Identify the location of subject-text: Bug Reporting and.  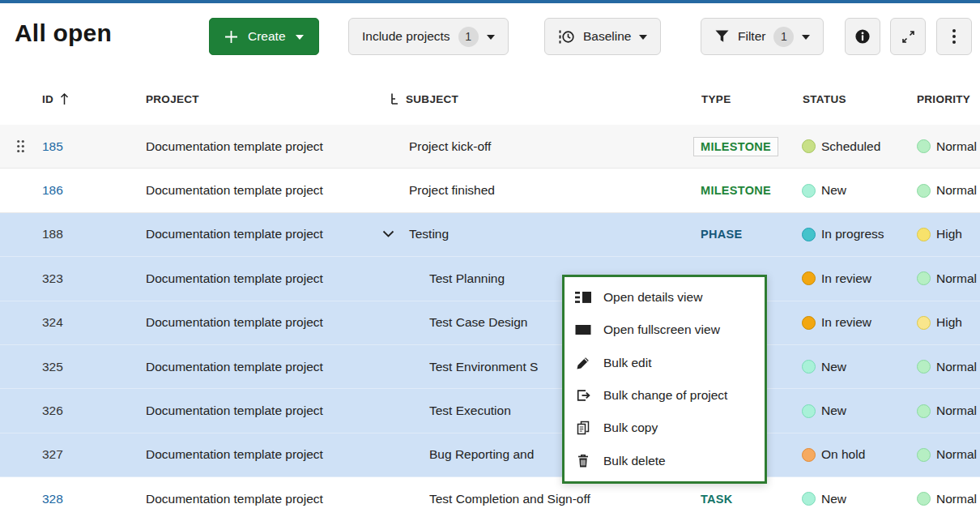
(481, 455).